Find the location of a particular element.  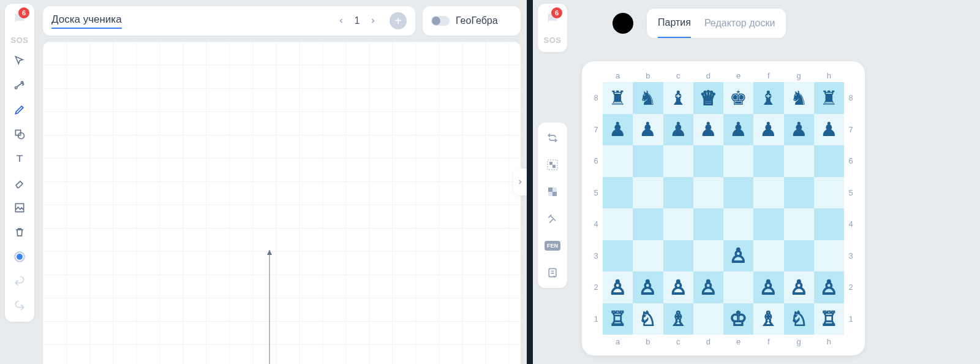

square-f6 is located at coordinates (768, 161).